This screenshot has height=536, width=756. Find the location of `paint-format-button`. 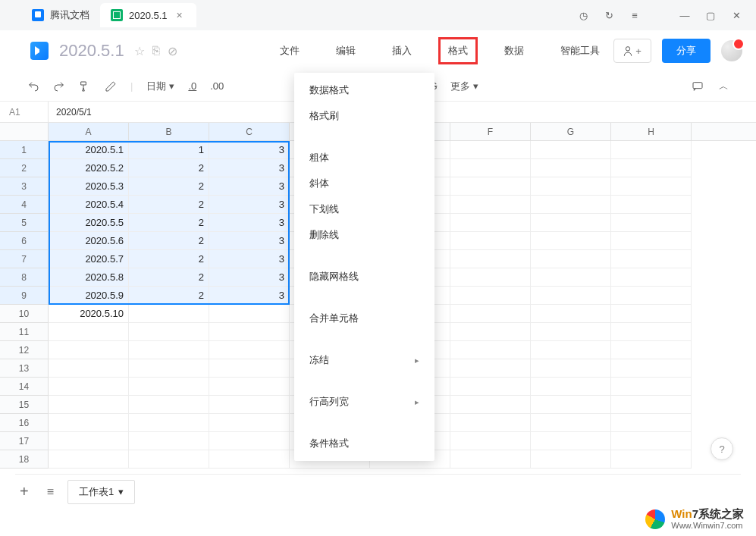

paint-format-button is located at coordinates (85, 86).